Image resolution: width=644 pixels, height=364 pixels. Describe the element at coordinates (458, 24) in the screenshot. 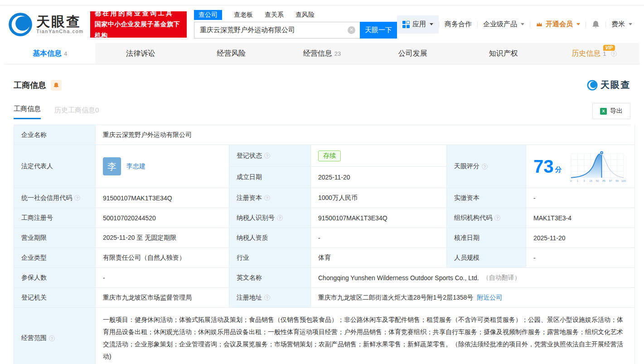

I see `business-cooperation-link: 商务合作` at that location.